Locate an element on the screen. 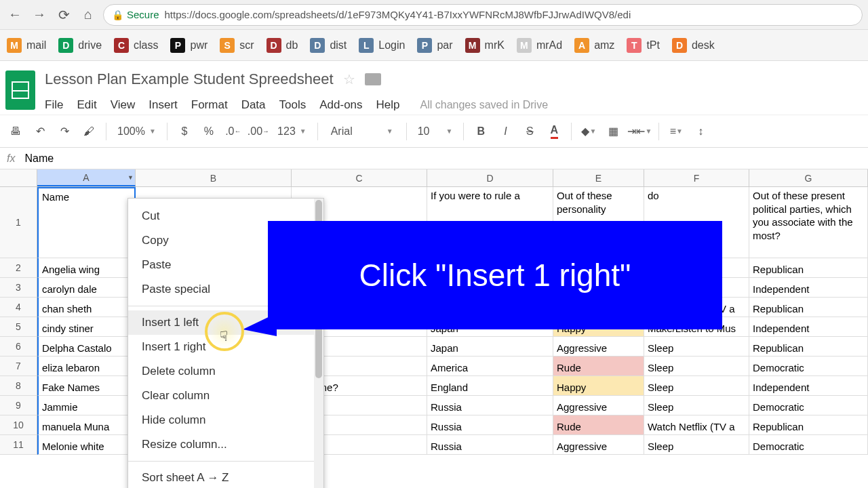 The image size is (868, 488). text-color-button: A is located at coordinates (554, 131).